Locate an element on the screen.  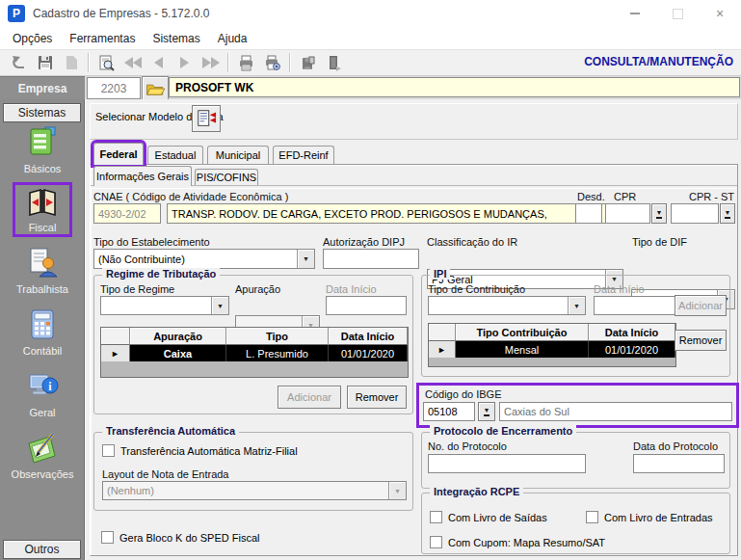
group-title: IPI is located at coordinates (439, 274).